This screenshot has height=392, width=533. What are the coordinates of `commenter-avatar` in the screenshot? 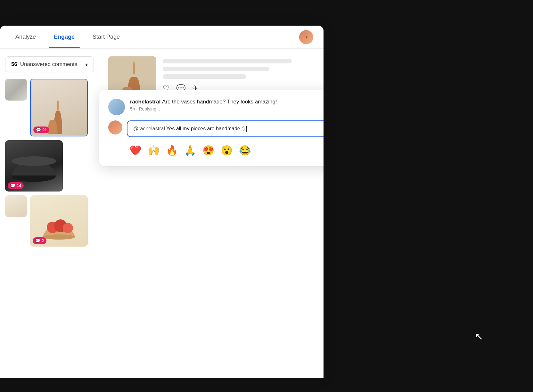 It's located at (117, 107).